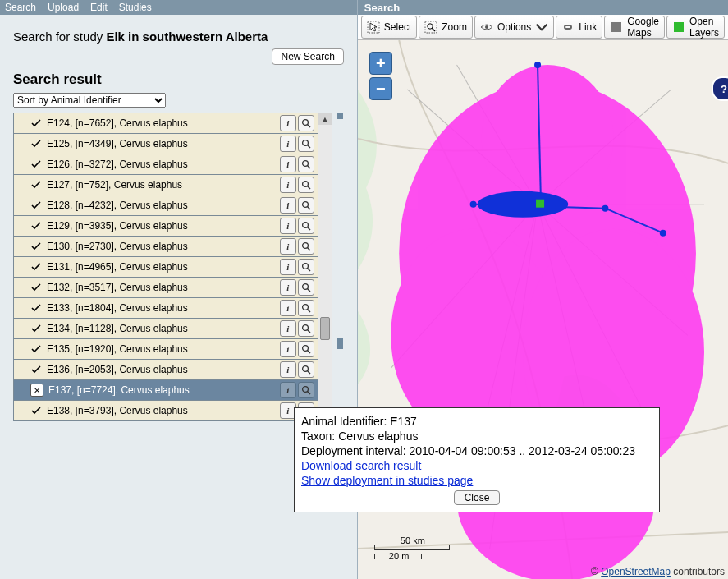  What do you see at coordinates (389, 27) in the screenshot?
I see `select-tool-button: Select` at bounding box center [389, 27].